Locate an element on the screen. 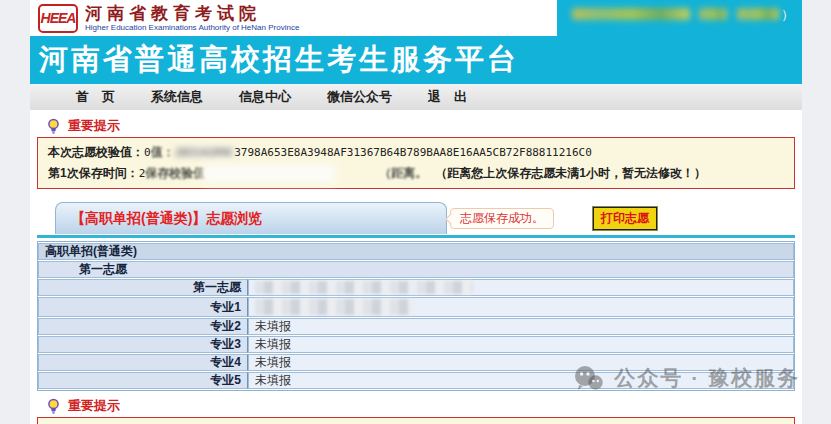  table-row: 专业4 未填报 is located at coordinates (416, 362).